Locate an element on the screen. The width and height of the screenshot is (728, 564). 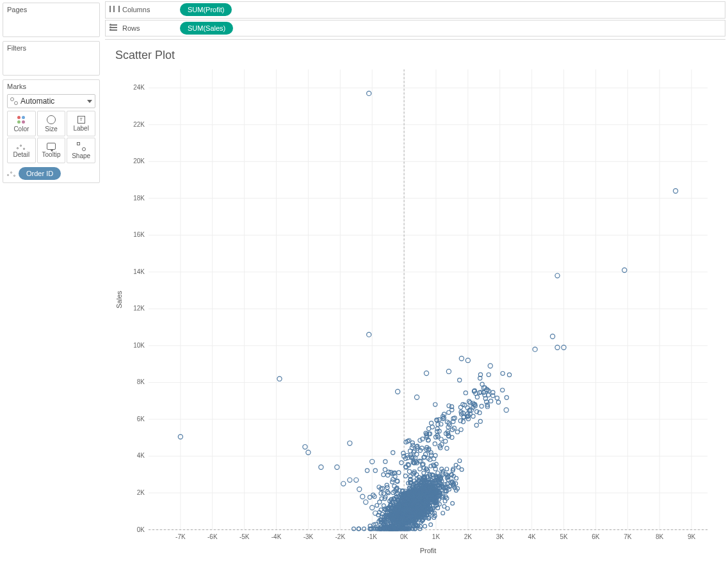
label-icon: T is located at coordinates (81, 120).